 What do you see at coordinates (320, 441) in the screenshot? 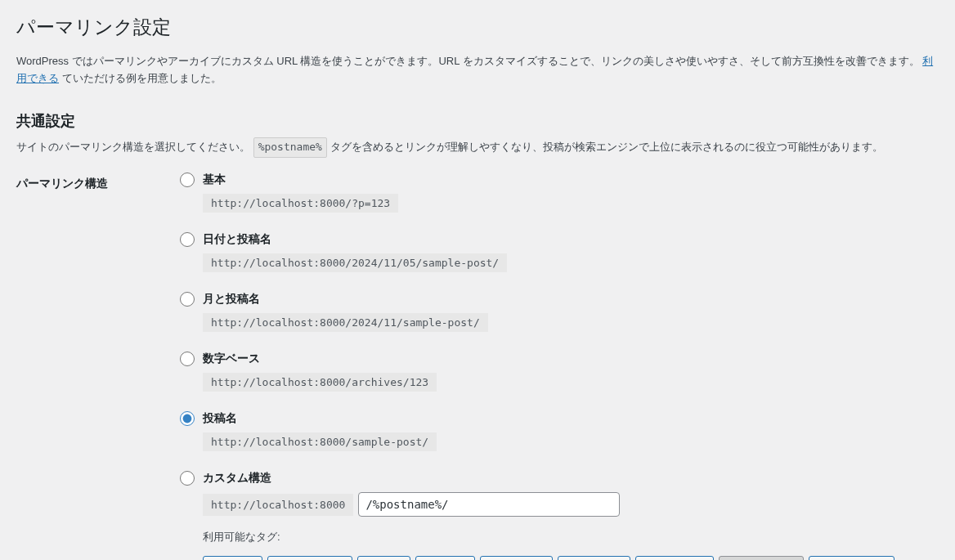
I see `permalink-example-postname: http://localhost:8000/sample-post/` at bounding box center [320, 441].